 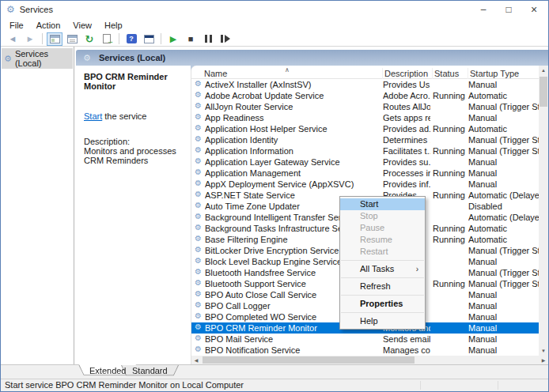 What do you see at coordinates (225, 40) in the screenshot?
I see `restart-service-button` at bounding box center [225, 40].